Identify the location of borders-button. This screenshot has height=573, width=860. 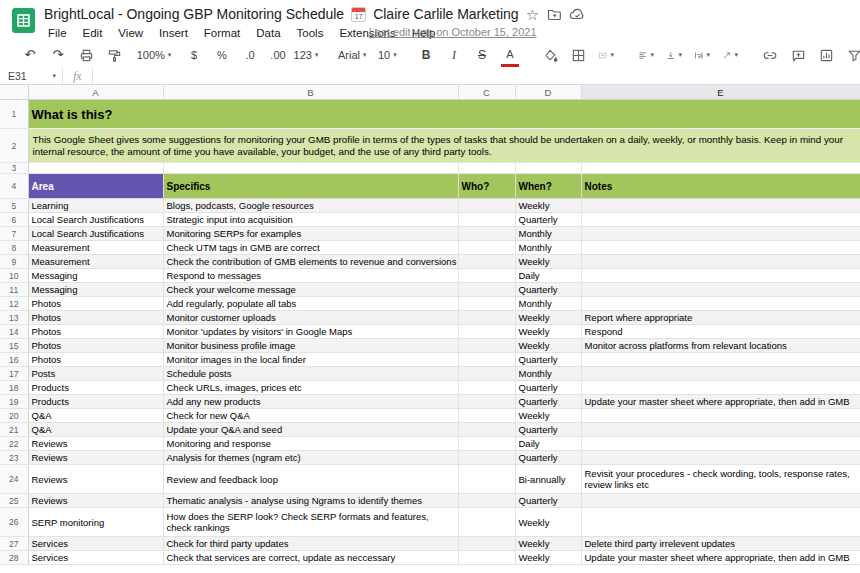
(578, 55).